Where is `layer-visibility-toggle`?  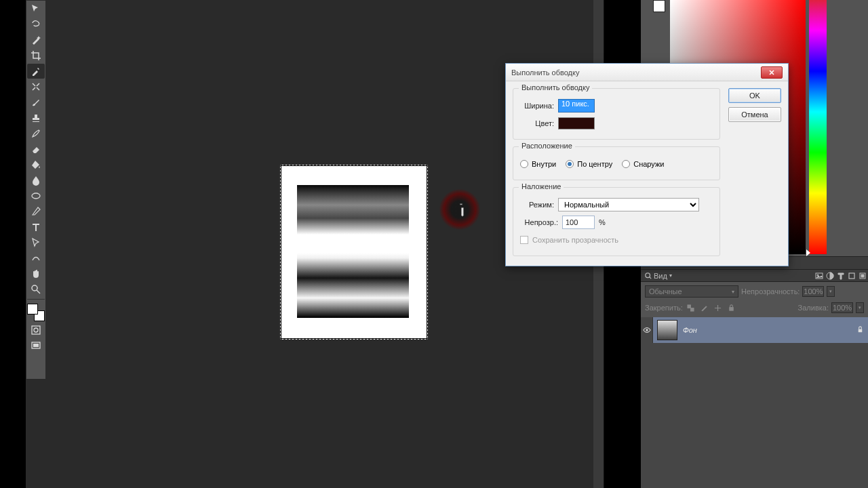
layer-visibility-toggle is located at coordinates (647, 330).